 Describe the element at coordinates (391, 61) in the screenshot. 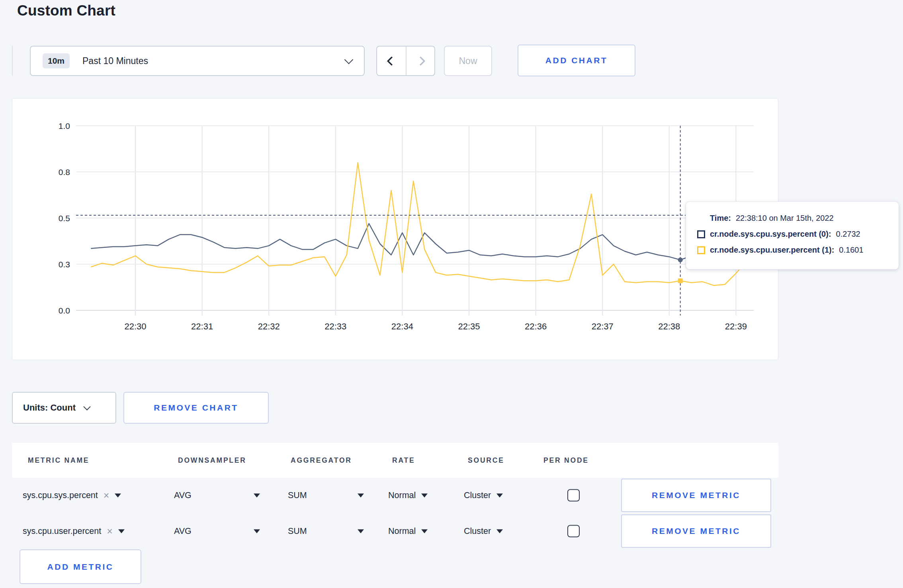

I see `prev-time-button` at that location.